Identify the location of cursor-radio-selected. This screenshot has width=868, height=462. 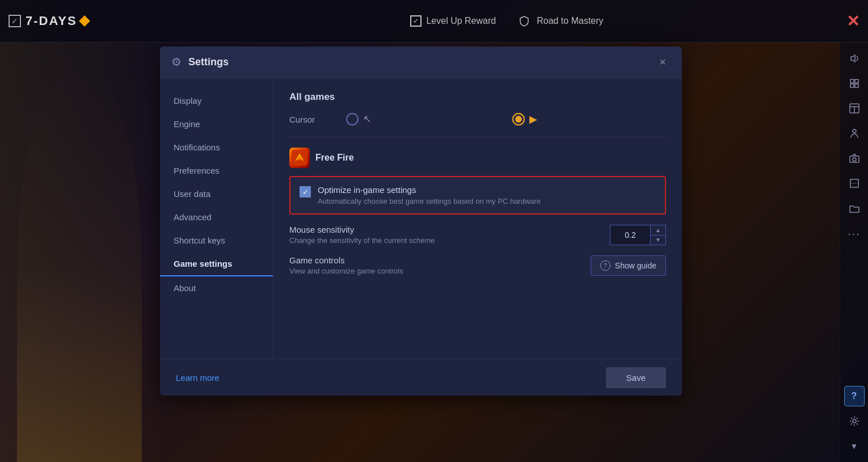
(519, 119).